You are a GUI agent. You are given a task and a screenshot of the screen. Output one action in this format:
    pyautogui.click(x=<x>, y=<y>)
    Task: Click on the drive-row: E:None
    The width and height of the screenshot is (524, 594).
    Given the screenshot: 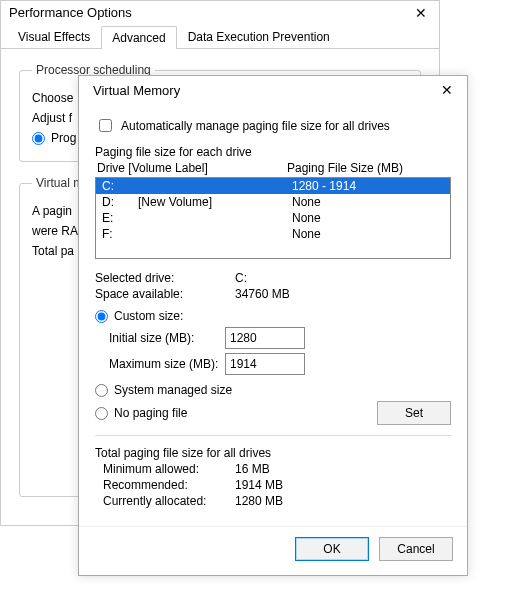 What is the action you would take?
    pyautogui.click(x=273, y=218)
    